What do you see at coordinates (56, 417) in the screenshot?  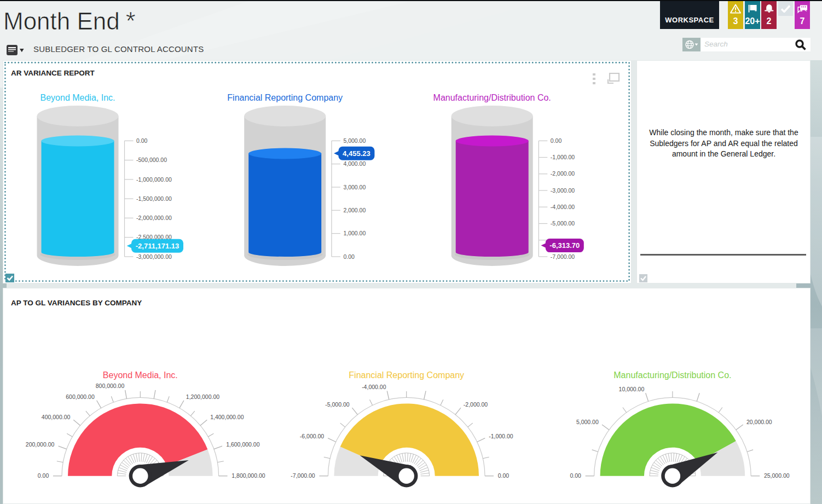 I see `svg-text: 400,000.00` at bounding box center [56, 417].